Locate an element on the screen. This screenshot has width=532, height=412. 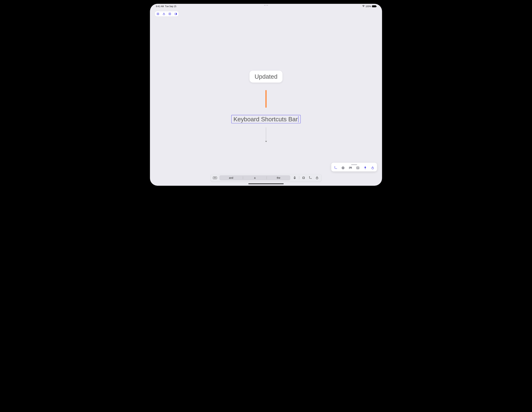
mic-icon is located at coordinates (295, 178).